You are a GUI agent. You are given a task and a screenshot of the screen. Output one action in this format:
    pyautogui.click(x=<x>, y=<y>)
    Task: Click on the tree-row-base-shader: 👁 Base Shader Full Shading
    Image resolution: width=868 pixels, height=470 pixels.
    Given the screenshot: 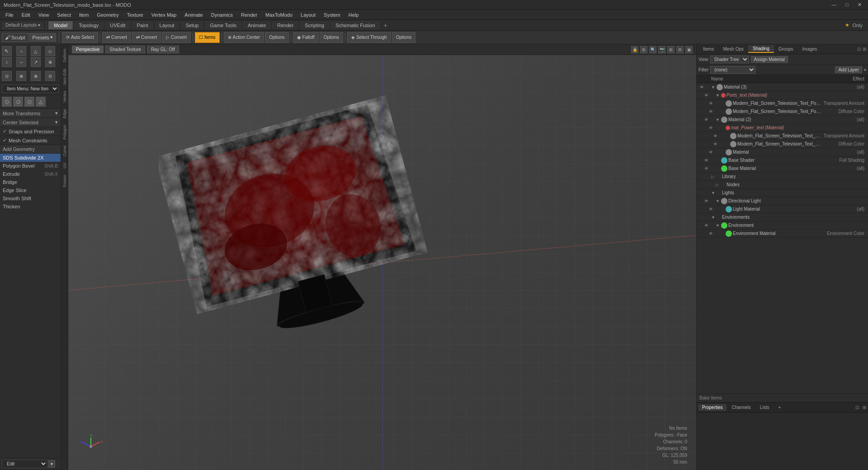 What is the action you would take?
    pyautogui.click(x=782, y=160)
    